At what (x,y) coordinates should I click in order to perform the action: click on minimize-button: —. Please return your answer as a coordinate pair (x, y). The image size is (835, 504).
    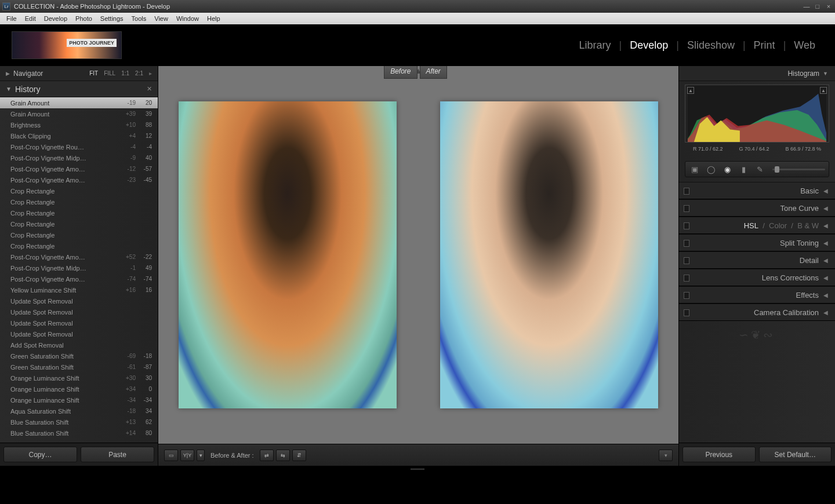
    Looking at the image, I should click on (807, 6).